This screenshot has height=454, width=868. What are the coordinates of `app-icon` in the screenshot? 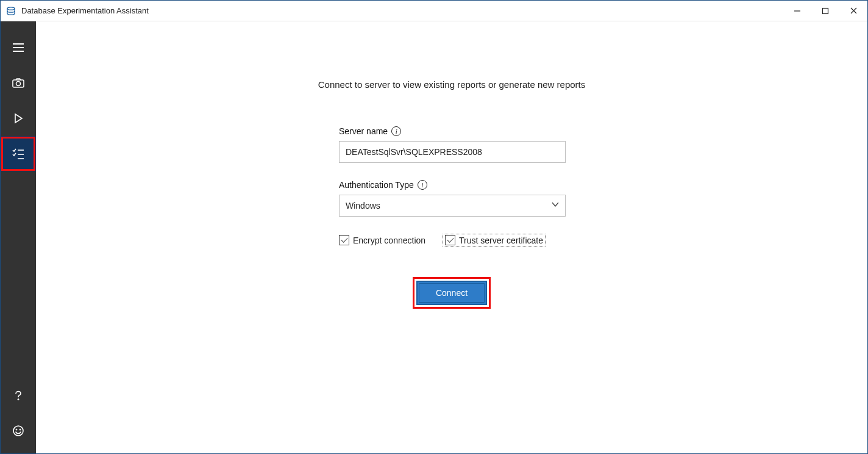 It's located at (11, 11).